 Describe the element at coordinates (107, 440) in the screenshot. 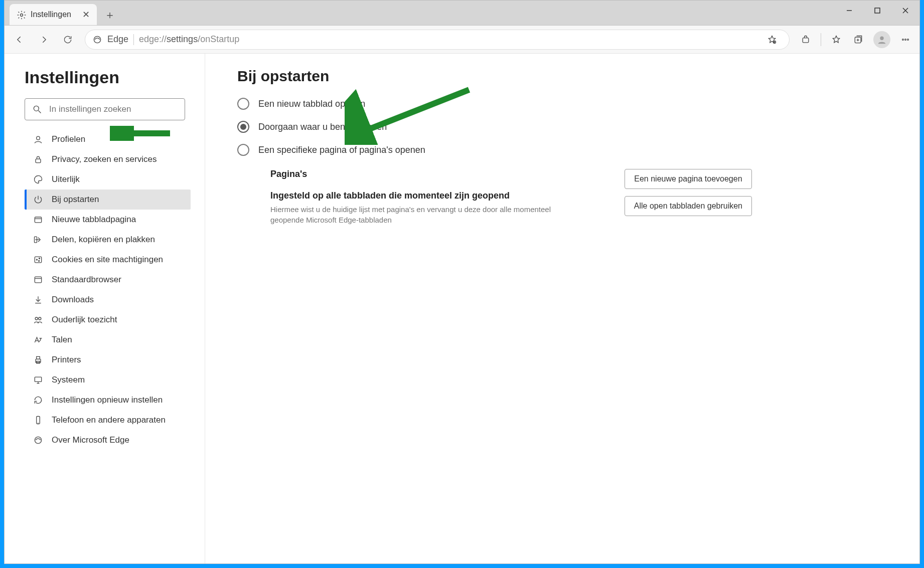

I see `nav-item-about: Over Microsoft Edge` at that location.